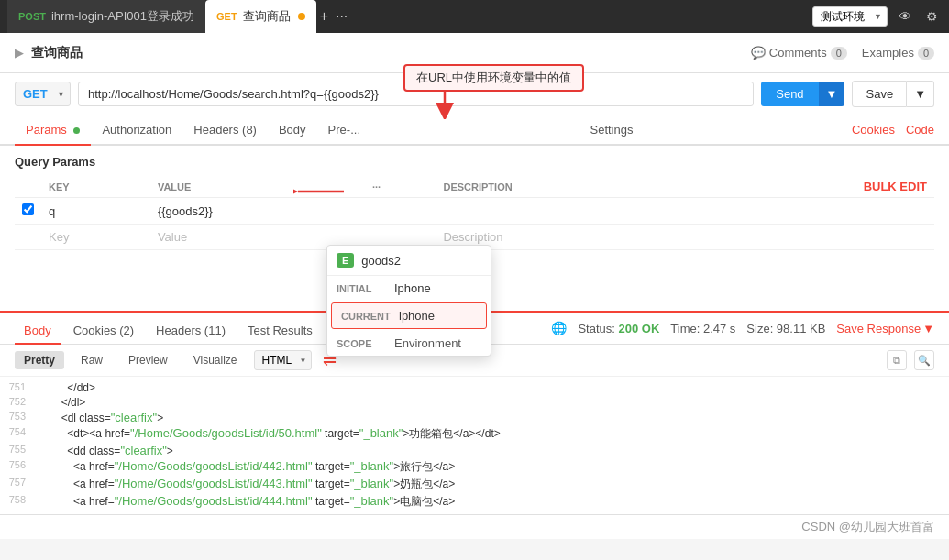 This screenshot has height=560, width=949. I want to click on examples-label: Examples, so click(888, 53).